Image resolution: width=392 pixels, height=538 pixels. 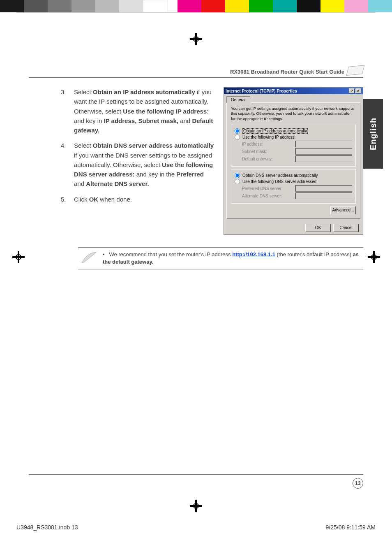 What do you see at coordinates (89, 257) in the screenshot?
I see `note-quill-icon` at bounding box center [89, 257].